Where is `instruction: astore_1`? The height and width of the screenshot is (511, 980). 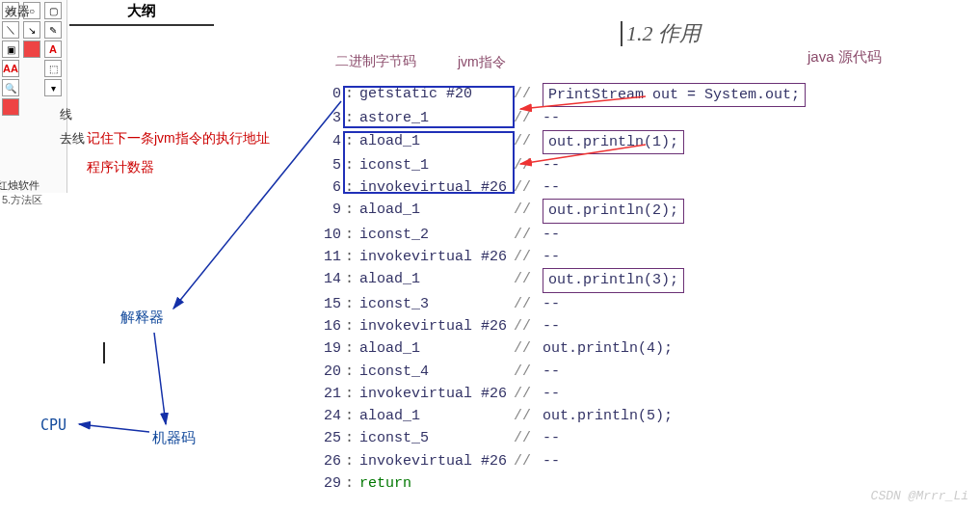
instruction: astore_1 is located at coordinates (437, 118).